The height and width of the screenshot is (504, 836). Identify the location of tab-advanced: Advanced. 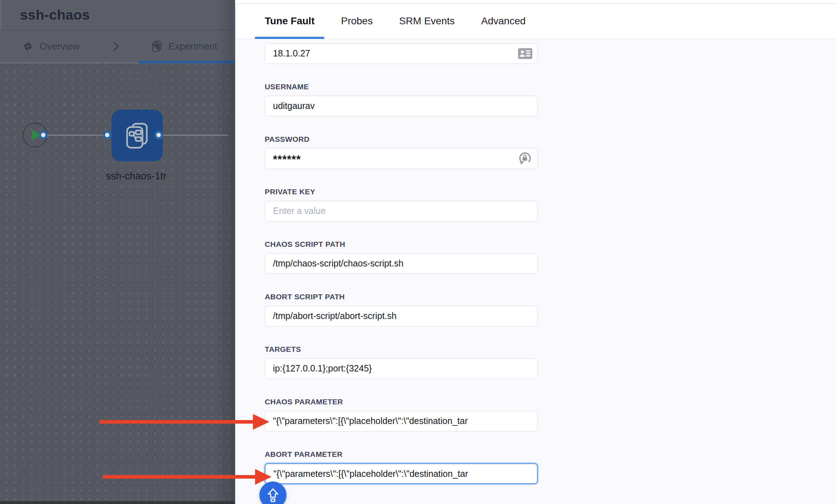
(504, 21).